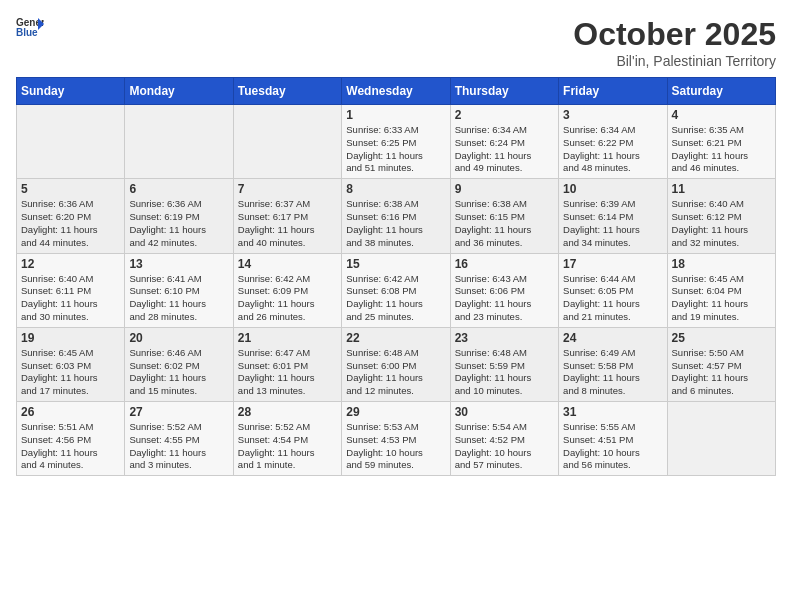 Image resolution: width=792 pixels, height=612 pixels. Describe the element at coordinates (71, 92) in the screenshot. I see `day-header-sunday: Sunday` at that location.